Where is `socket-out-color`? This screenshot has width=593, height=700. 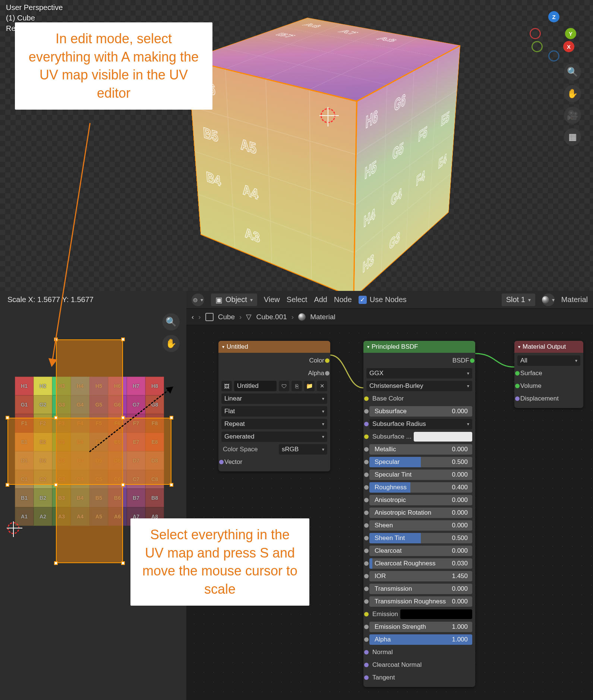 socket-out-color is located at coordinates (327, 361).